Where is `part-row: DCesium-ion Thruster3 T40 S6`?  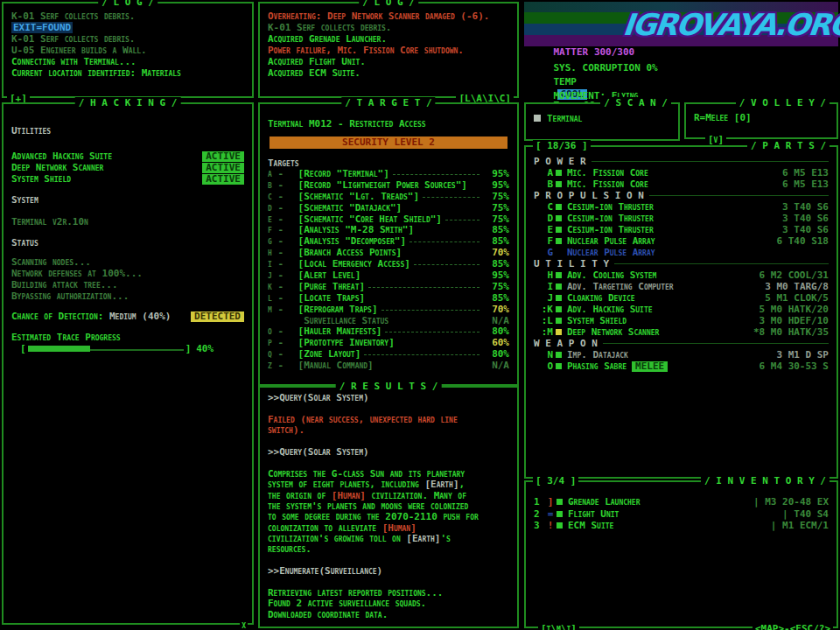 part-row: DCesium-ion Thruster3 T40 S6 is located at coordinates (681, 219).